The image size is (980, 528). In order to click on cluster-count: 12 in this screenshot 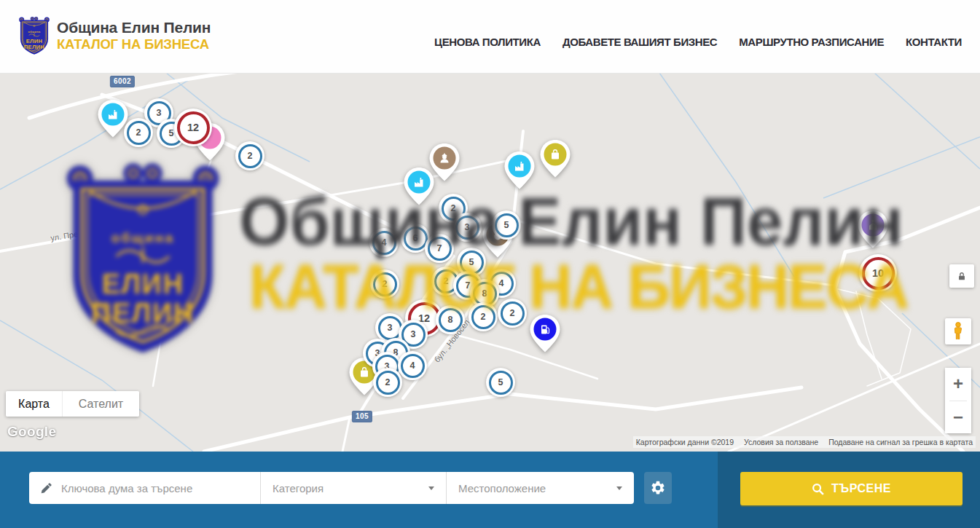, I will do `click(193, 127)`.